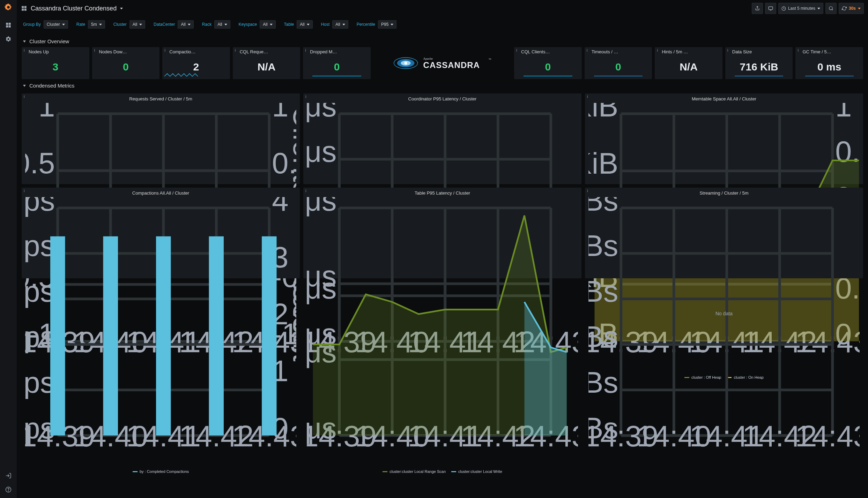 The image size is (868, 498). Describe the element at coordinates (414, 471) in the screenshot. I see `legend-item: cluster:cluster Local Range Scan` at that location.